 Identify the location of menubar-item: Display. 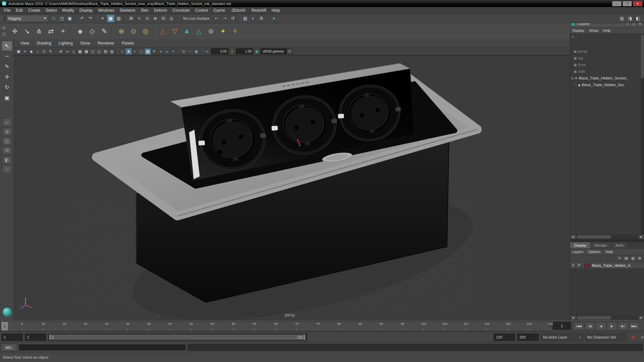
(86, 10).